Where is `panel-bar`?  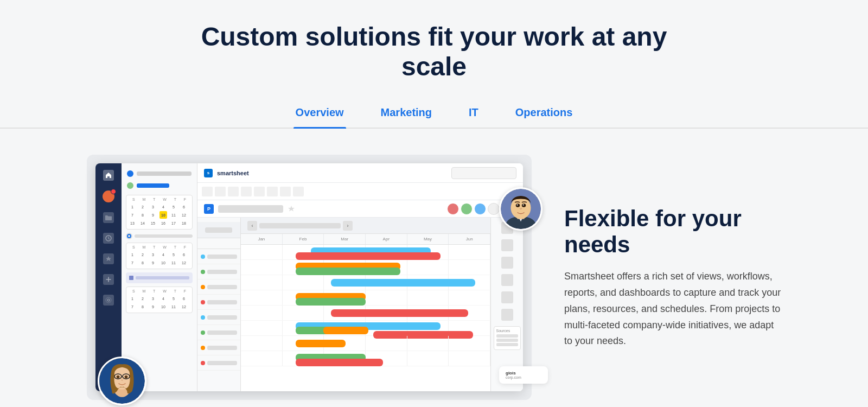
panel-bar is located at coordinates (164, 174).